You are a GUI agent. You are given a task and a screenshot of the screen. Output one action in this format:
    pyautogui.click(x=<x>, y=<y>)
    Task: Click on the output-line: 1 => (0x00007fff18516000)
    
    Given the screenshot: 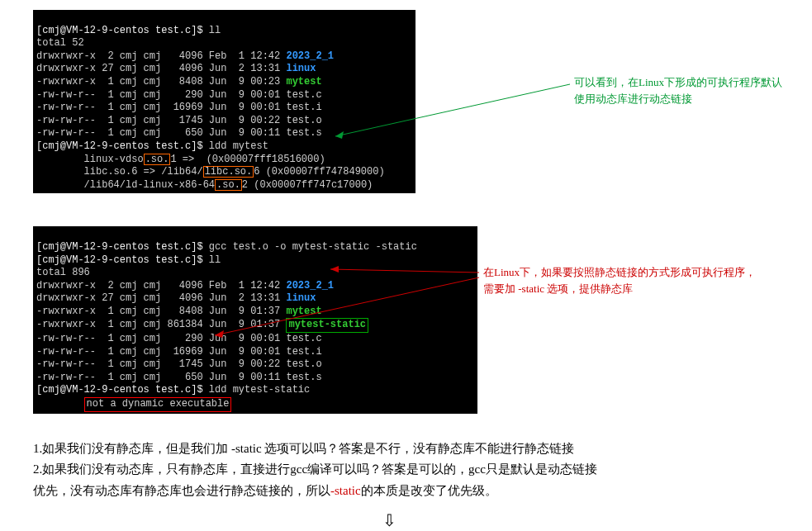 What is the action you would take?
    pyautogui.click(x=248, y=159)
    